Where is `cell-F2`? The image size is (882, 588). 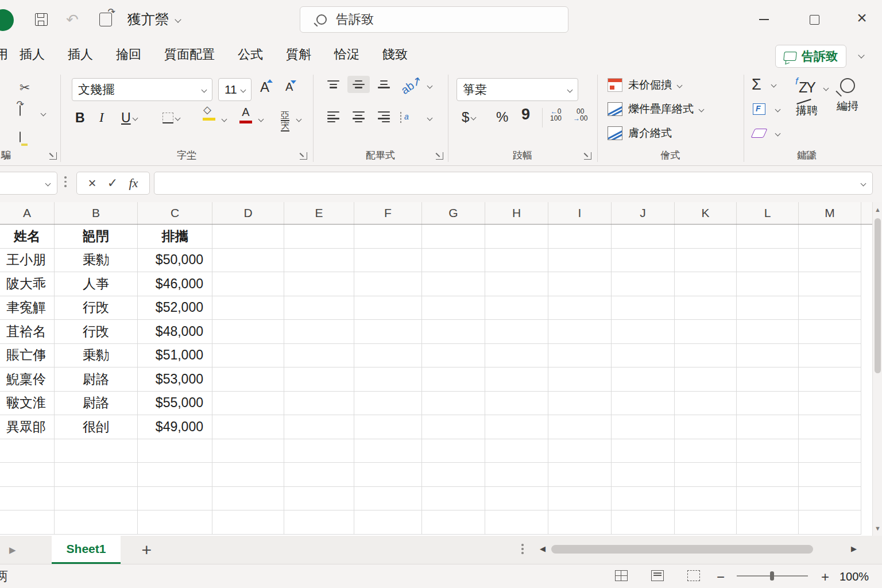 cell-F2 is located at coordinates (388, 261).